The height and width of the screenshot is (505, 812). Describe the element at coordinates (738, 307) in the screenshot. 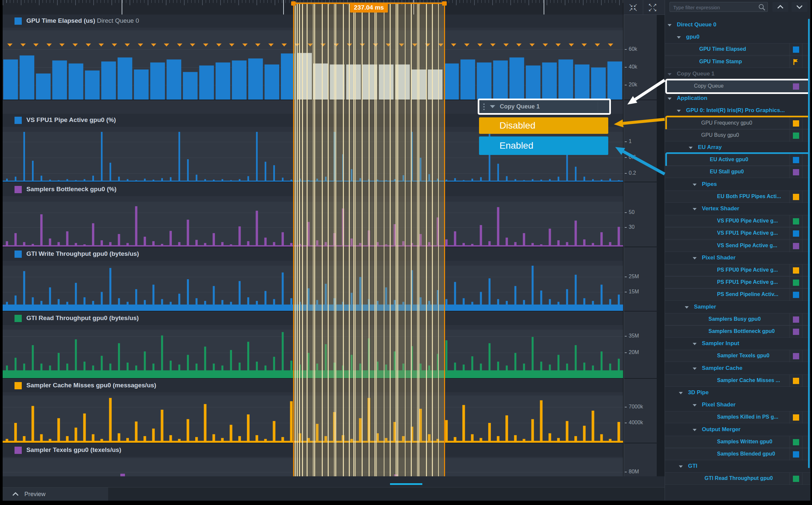

I see `tree-row-sampler: Sampler` at that location.